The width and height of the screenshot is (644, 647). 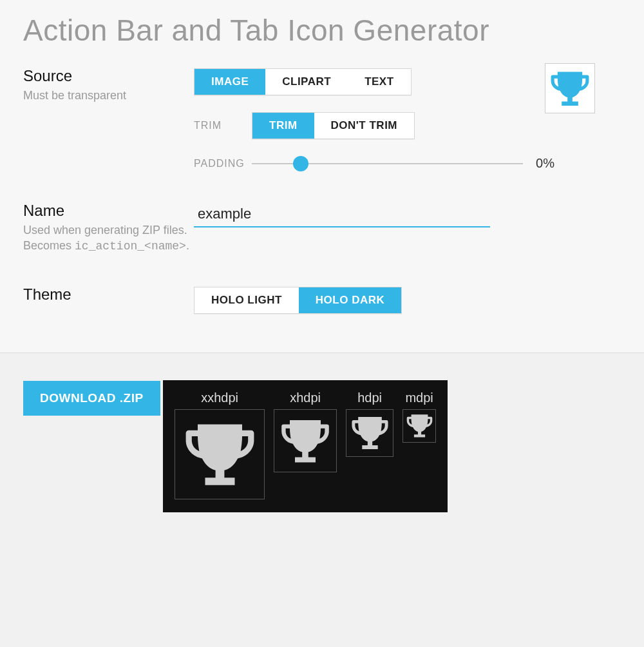 I want to click on tab-clipart: CLIPART, so click(x=307, y=82).